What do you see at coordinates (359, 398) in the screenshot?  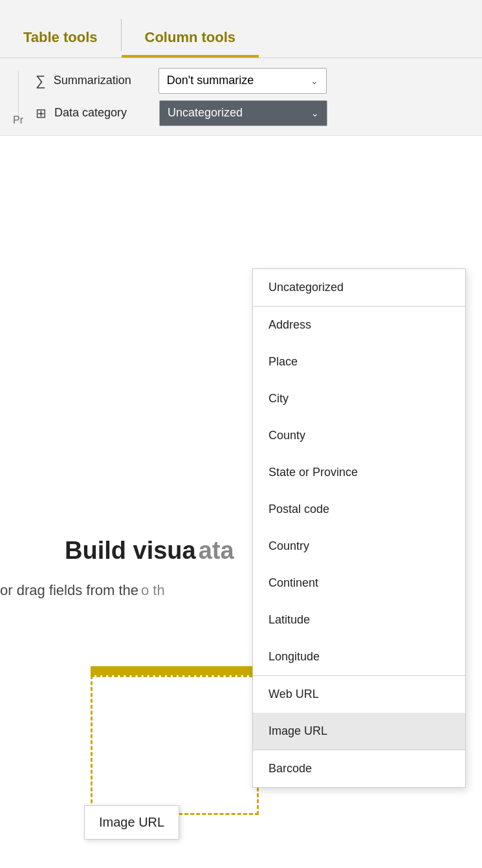 I see `dropdown-item-city: City` at bounding box center [359, 398].